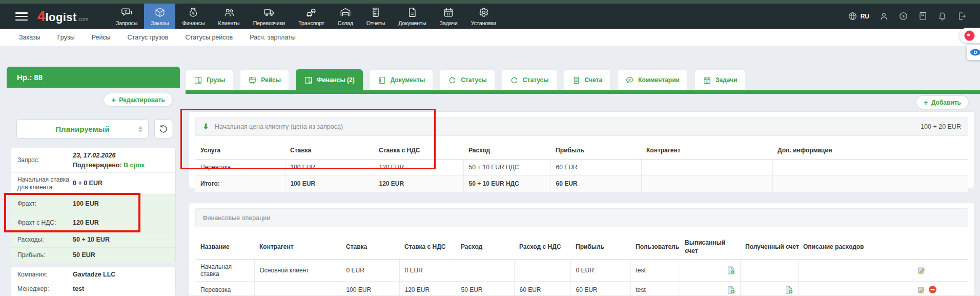 The height and width of the screenshot is (296, 980). I want to click on dollar-circle-icon: $, so click(903, 16).